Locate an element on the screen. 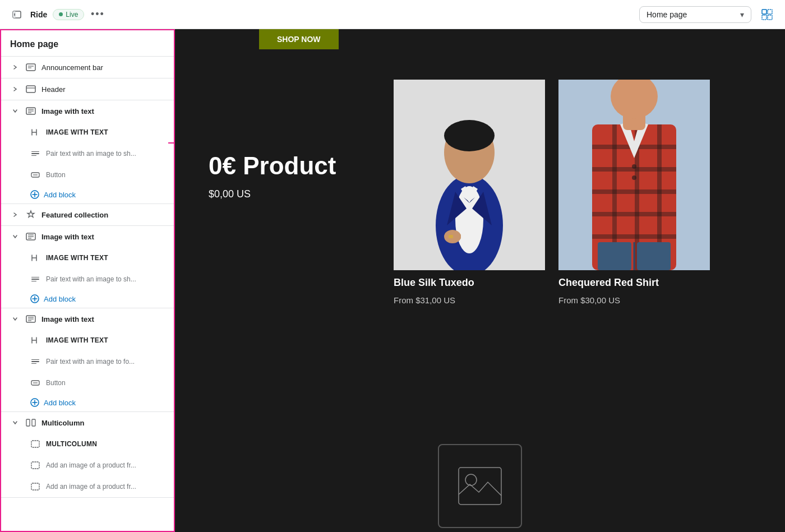 This screenshot has width=785, height=532. card-2-price: From $30,00 US is located at coordinates (634, 300).